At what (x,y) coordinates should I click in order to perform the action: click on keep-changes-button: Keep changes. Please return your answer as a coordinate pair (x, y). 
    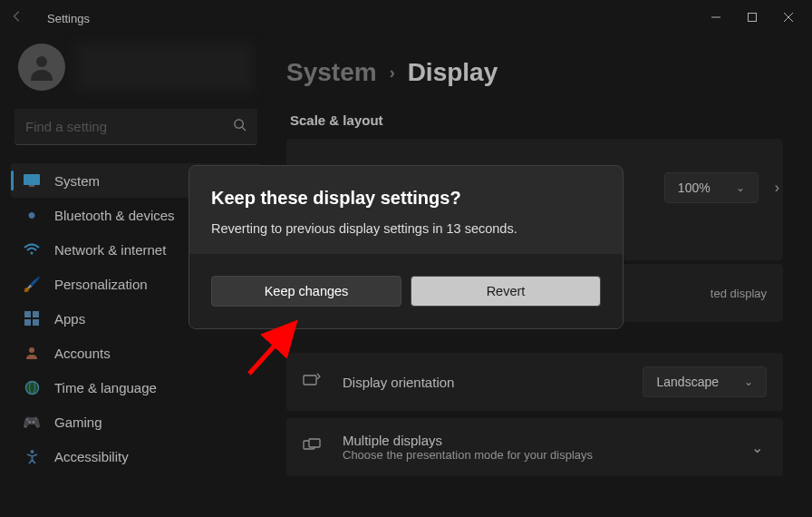
    Looking at the image, I should click on (306, 291).